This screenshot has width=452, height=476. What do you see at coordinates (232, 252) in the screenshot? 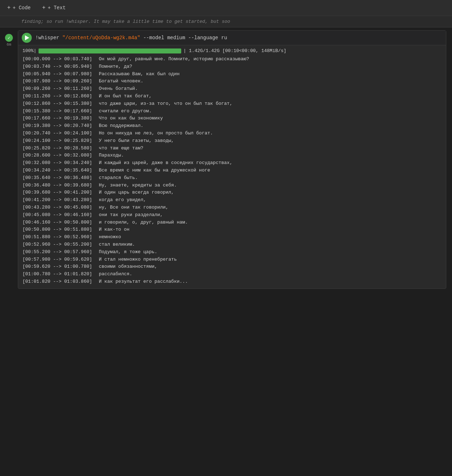
I see `transcript-line: [00:55.200 --> 00:57.960]Подумал, я тоже…` at bounding box center [232, 252].